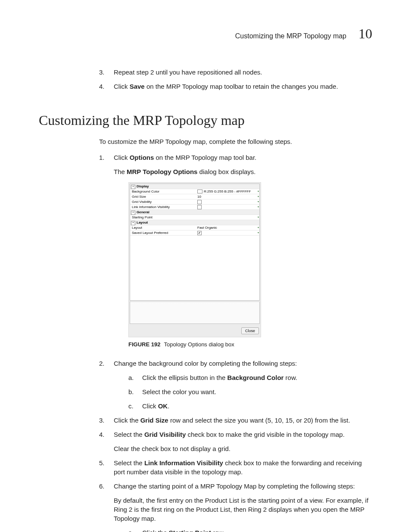 This screenshot has height=532, width=411. What do you see at coordinates (236, 420) in the screenshot?
I see `proc-step-3: Click the Grid Size row and select the s…` at bounding box center [236, 420].